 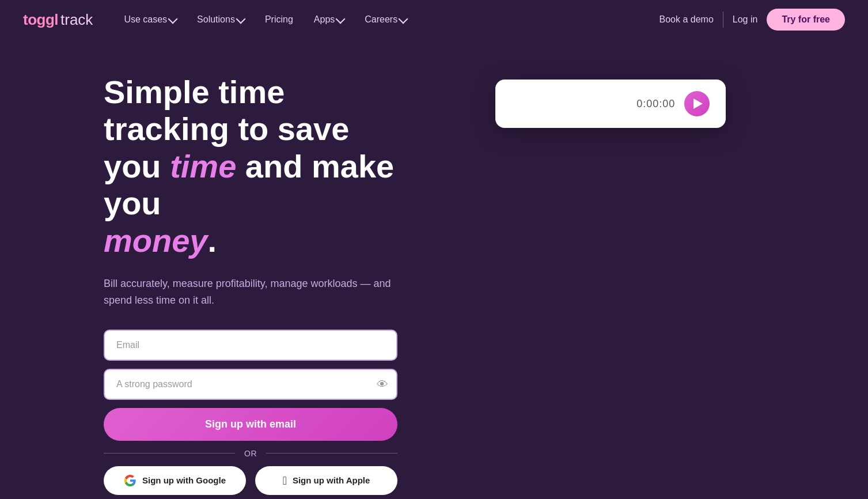 I want to click on nav-item-use-cases: Use cases, so click(x=150, y=20).